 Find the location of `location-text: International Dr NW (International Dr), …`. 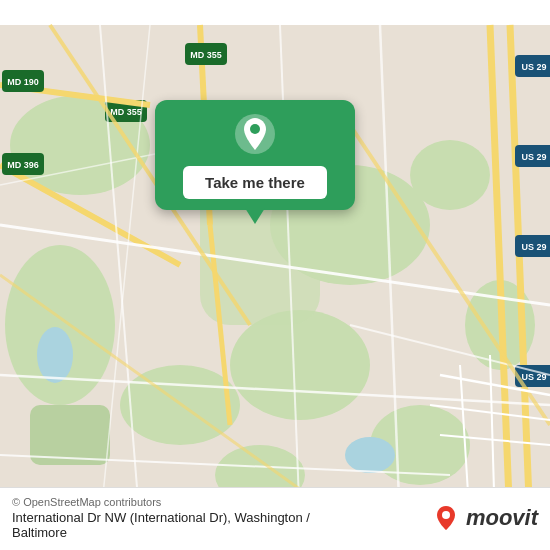

location-text: International Dr NW (International Dr), … is located at coordinates (161, 525).